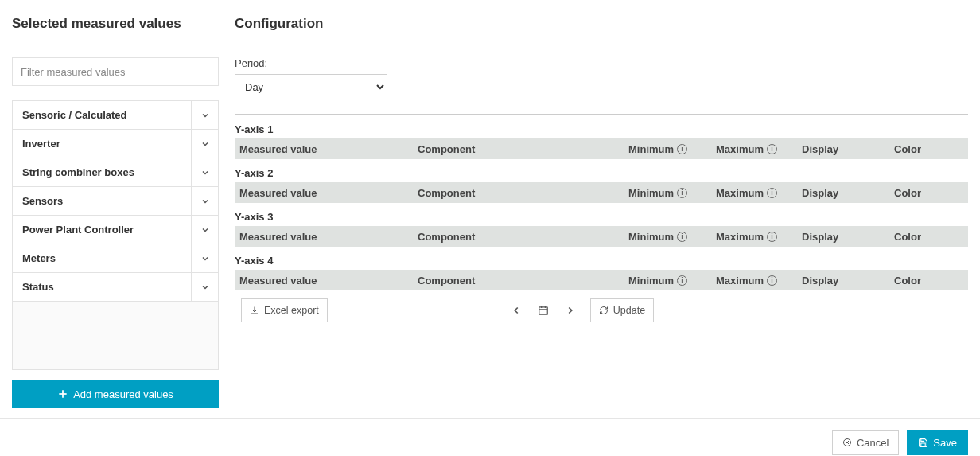 This screenshot has height=456, width=980. I want to click on category-label: Status, so click(102, 286).